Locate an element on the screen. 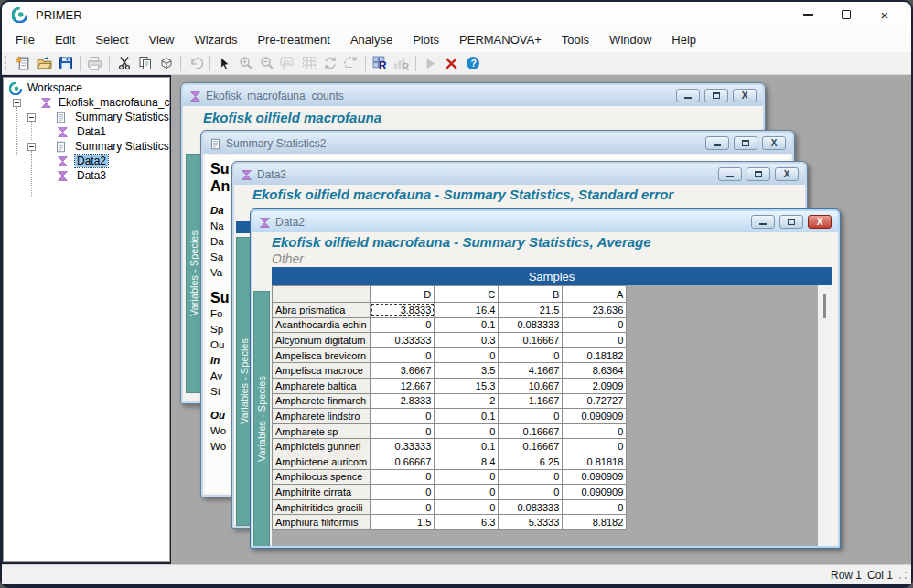  value-cell: 23.636 is located at coordinates (595, 311).